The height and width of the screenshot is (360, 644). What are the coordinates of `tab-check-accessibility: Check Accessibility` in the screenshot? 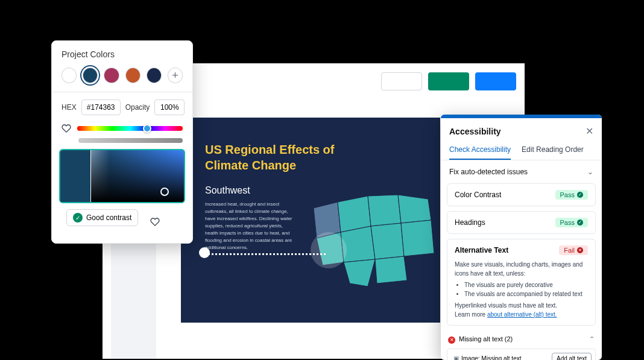 It's located at (480, 151).